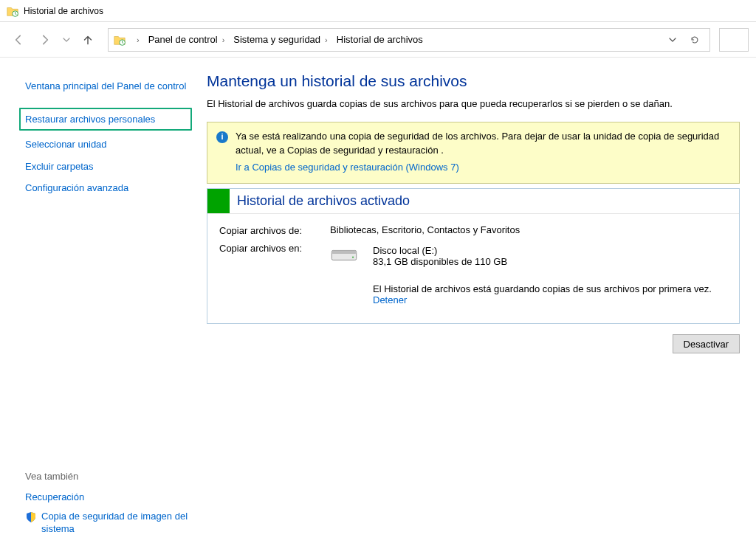 This screenshot has width=756, height=546. Describe the element at coordinates (219, 201) in the screenshot. I see `status-stripe-on` at that location.